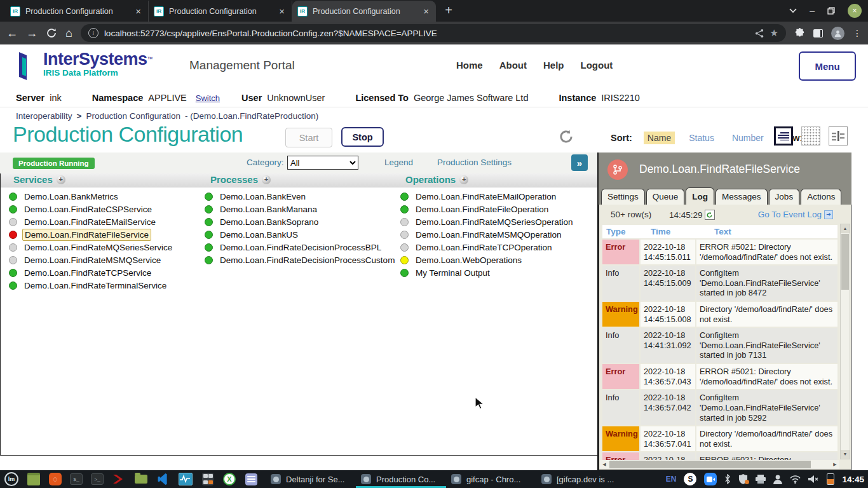  What do you see at coordinates (827, 66) in the screenshot?
I see `menu-button: Menu` at bounding box center [827, 66].